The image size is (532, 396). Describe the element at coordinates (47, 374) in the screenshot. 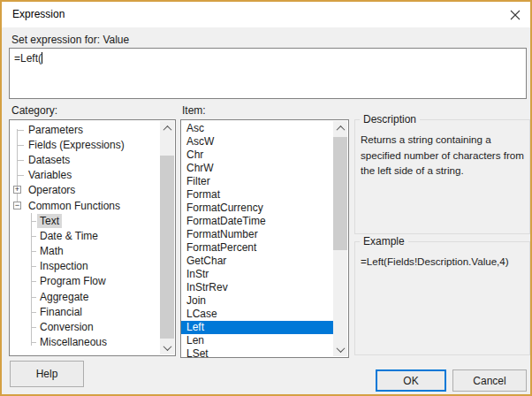

I see `help-button: Help` at that location.